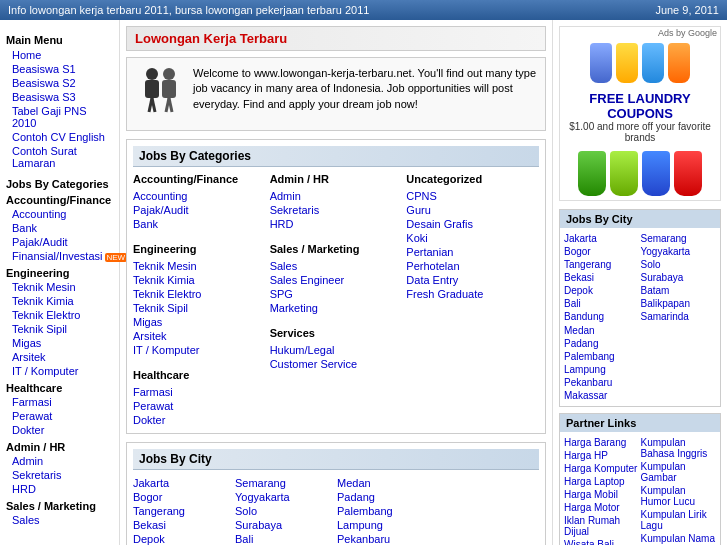  I want to click on city-link-surabaya: Surabaya, so click(285, 525).